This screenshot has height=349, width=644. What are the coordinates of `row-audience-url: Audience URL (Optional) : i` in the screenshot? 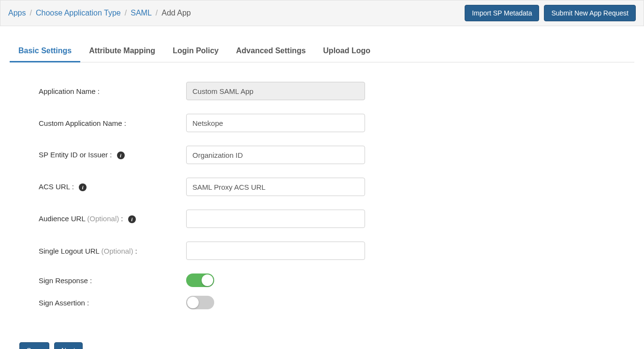 It's located at (332, 219).